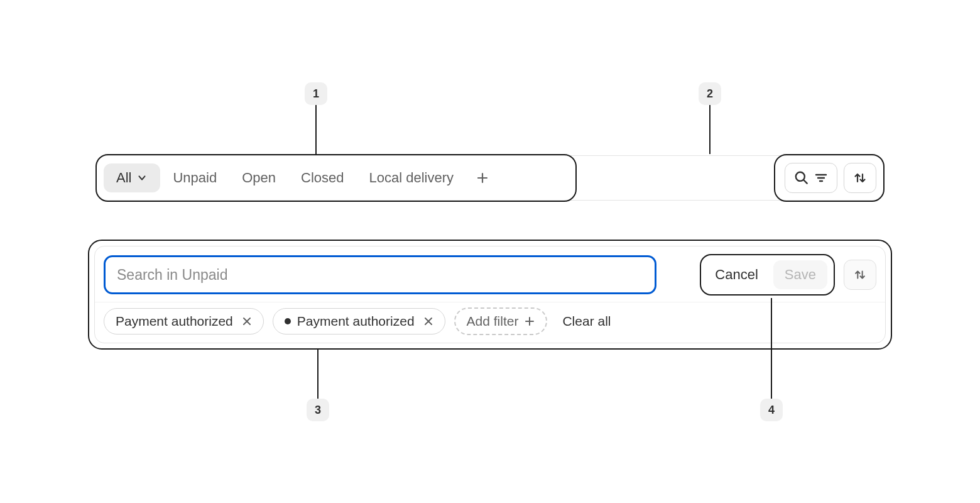 This screenshot has width=980, height=503. Describe the element at coordinates (411, 178) in the screenshot. I see `tab-local-delivery: Local delivery` at that location.